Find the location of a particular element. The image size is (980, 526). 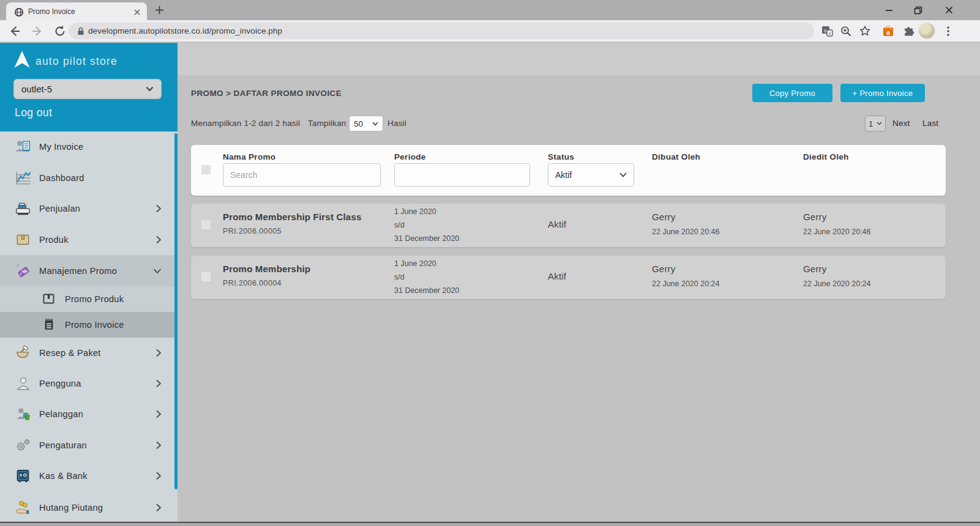

column-header-status: Status is located at coordinates (561, 157).